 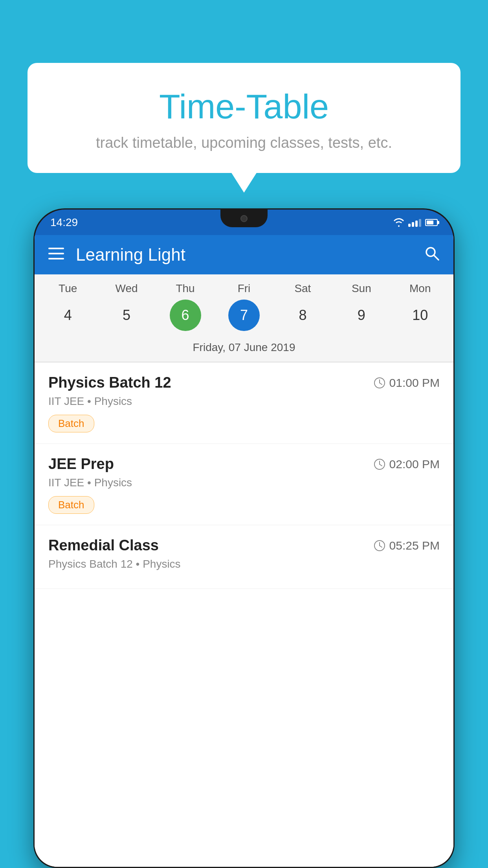 What do you see at coordinates (244, 107) in the screenshot?
I see `bubble-title: Time-Table` at bounding box center [244, 107].